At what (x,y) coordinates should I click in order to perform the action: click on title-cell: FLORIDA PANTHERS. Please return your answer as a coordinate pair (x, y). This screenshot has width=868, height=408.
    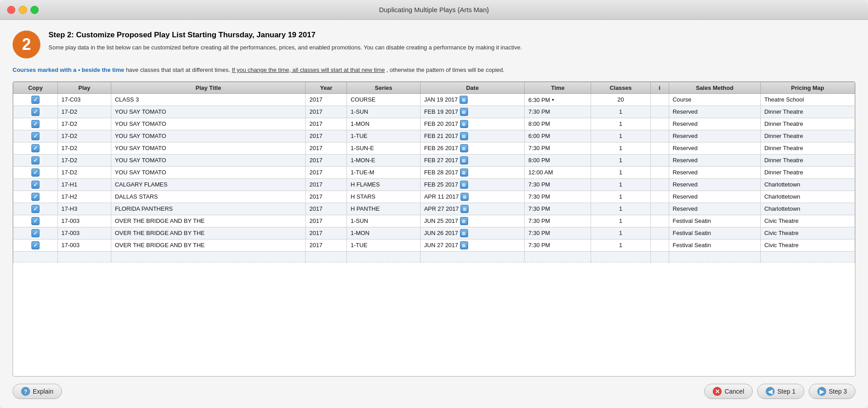
    Looking at the image, I should click on (208, 208).